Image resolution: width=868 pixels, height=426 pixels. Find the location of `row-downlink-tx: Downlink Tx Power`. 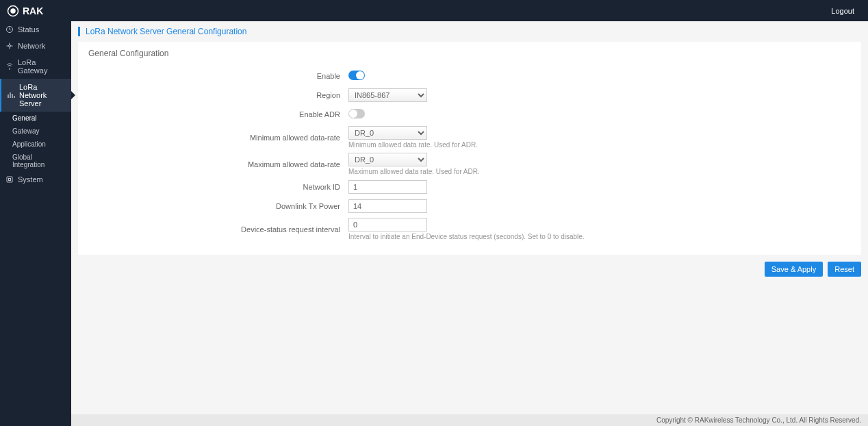

row-downlink-tx: Downlink Tx Power is located at coordinates (470, 206).